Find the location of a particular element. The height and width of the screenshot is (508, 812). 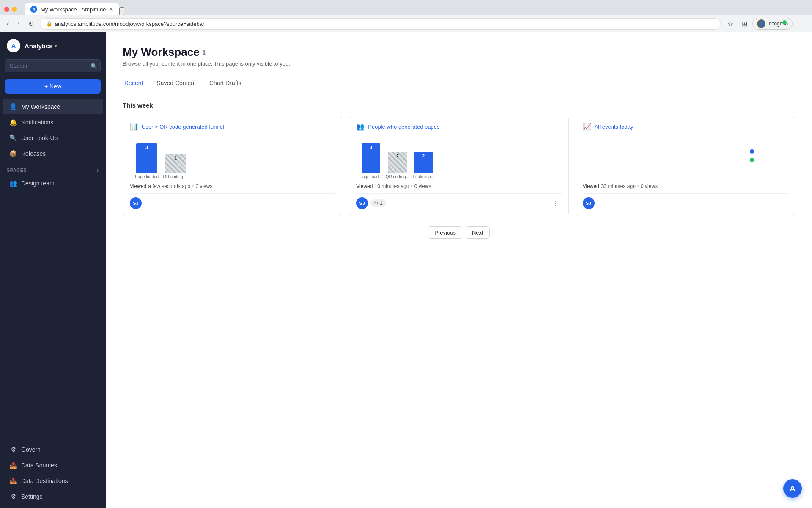

card-chart: 3 Page load... 2 QR code g... 2 Feature … is located at coordinates (458, 158).